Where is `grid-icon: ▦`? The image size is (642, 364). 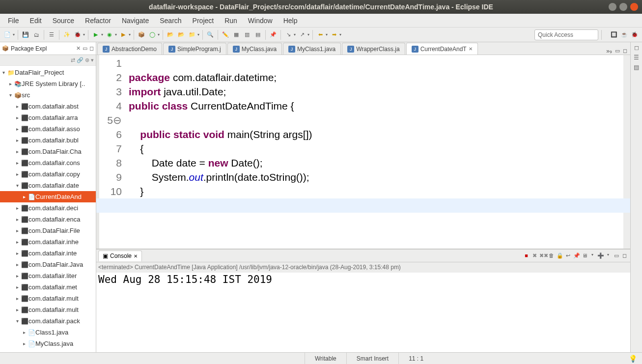
grid-icon: ▦ is located at coordinates (236, 35).